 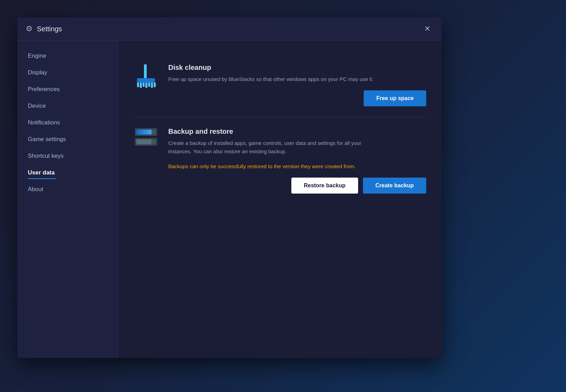 What do you see at coordinates (325, 186) in the screenshot?
I see `restore-backup-button: Restore backup` at bounding box center [325, 186].